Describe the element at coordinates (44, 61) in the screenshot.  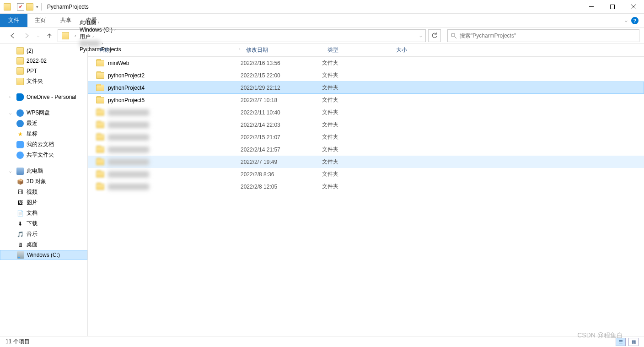
I see `nav-quick-item: 2022-02` at that location.